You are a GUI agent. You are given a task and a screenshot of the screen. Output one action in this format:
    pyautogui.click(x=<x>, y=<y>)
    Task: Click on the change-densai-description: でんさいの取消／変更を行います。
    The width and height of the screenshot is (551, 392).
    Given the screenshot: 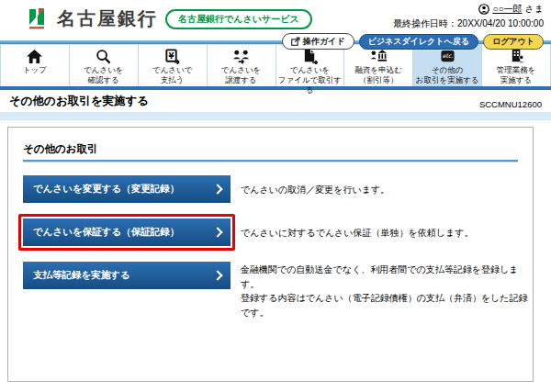 What is the action you would take?
    pyautogui.click(x=315, y=186)
    